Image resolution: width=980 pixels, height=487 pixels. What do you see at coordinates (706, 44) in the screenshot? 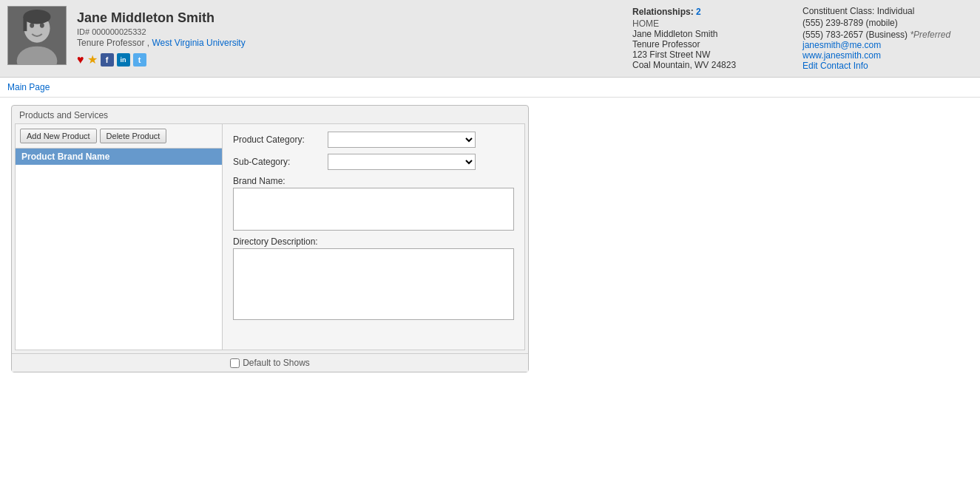
I see `rel-contact-role: Tenure Professor` at bounding box center [706, 44].